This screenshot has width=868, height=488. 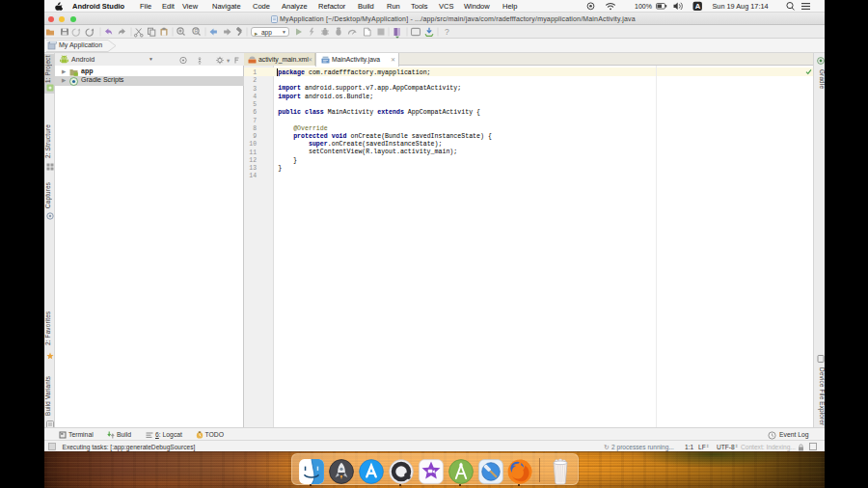 What do you see at coordinates (643, 6) in the screenshot?
I see `svg-text: 100%` at bounding box center [643, 6].